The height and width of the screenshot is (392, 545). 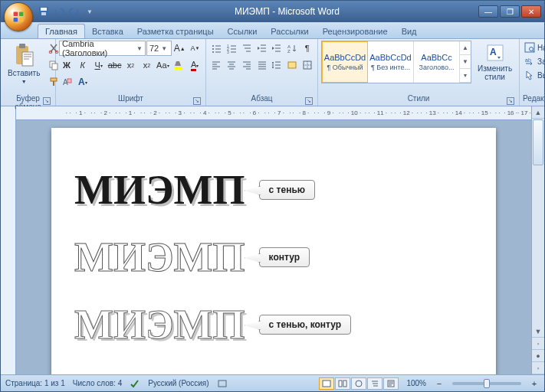 I want to click on superscript-button: x2, so click(x=146, y=65).